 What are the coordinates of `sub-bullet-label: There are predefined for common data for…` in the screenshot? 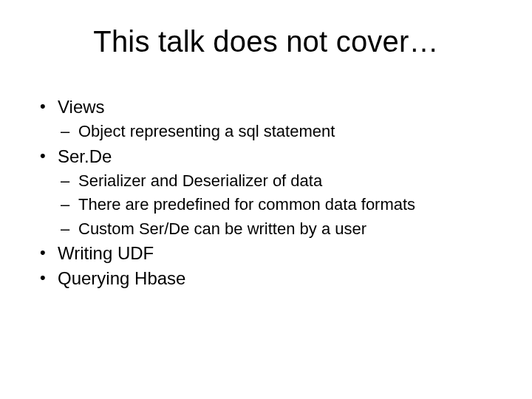 It's located at (247, 204).